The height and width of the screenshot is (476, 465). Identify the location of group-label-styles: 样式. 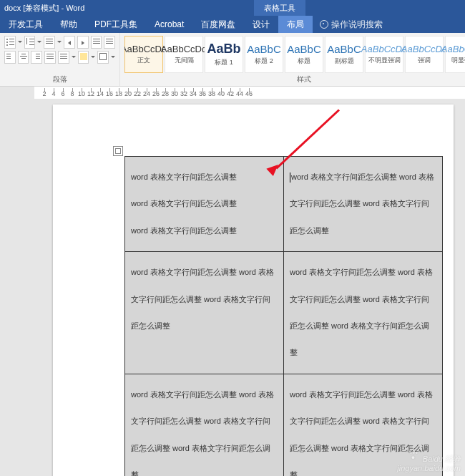
(295, 79).